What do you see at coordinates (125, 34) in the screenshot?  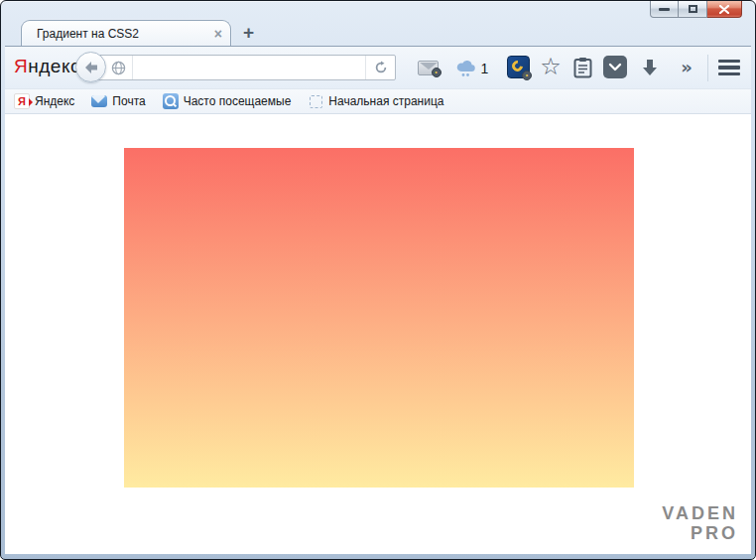 I see `tab-title: Градиент на CSS2` at bounding box center [125, 34].